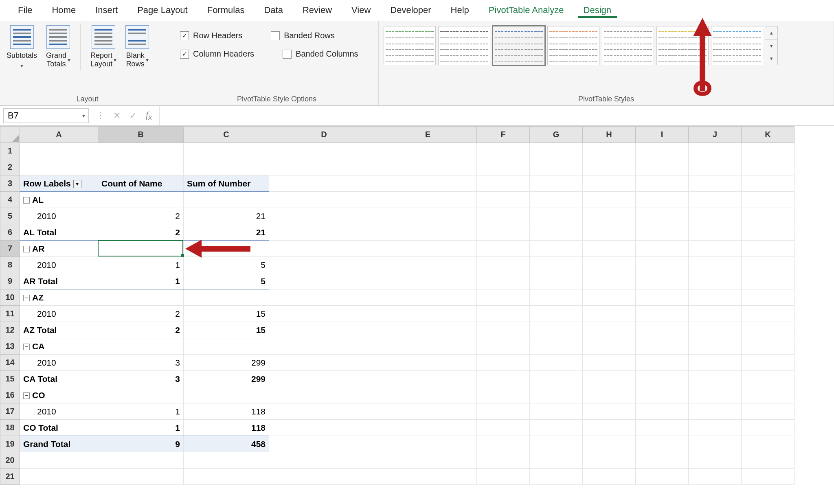 The image size is (834, 504). Describe the element at coordinates (59, 395) in the screenshot. I see `cell-A16: −CO` at that location.